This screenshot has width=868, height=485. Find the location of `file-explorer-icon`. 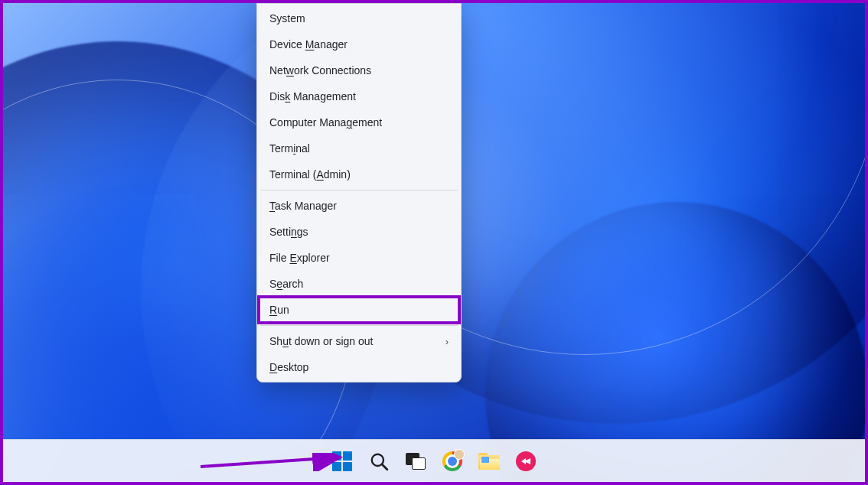

file-explorer-icon is located at coordinates (489, 461).